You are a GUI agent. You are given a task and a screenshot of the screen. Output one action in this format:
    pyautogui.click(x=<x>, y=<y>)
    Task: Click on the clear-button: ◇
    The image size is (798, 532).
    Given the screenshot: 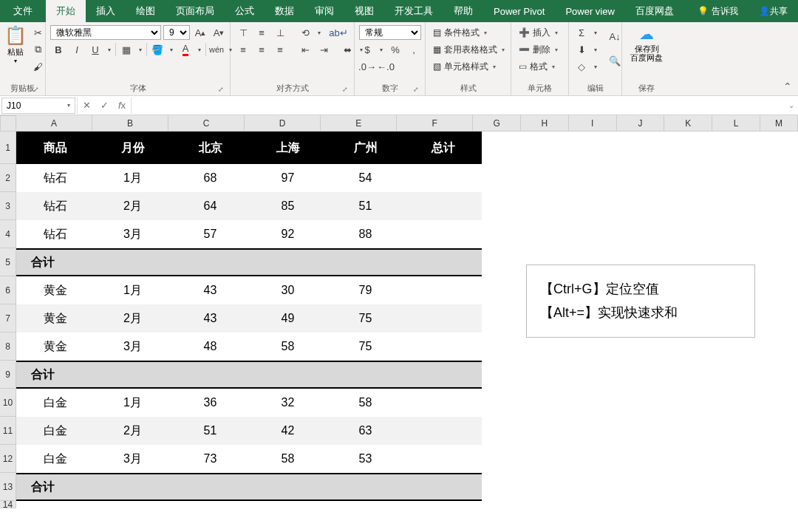 What is the action you would take?
    pyautogui.click(x=582, y=66)
    